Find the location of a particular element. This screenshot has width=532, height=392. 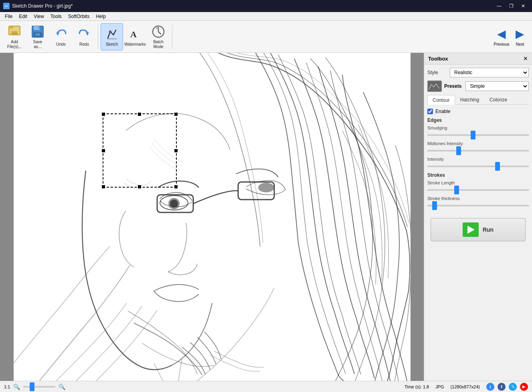

toolbox-title: Toolbox is located at coordinates (438, 59).